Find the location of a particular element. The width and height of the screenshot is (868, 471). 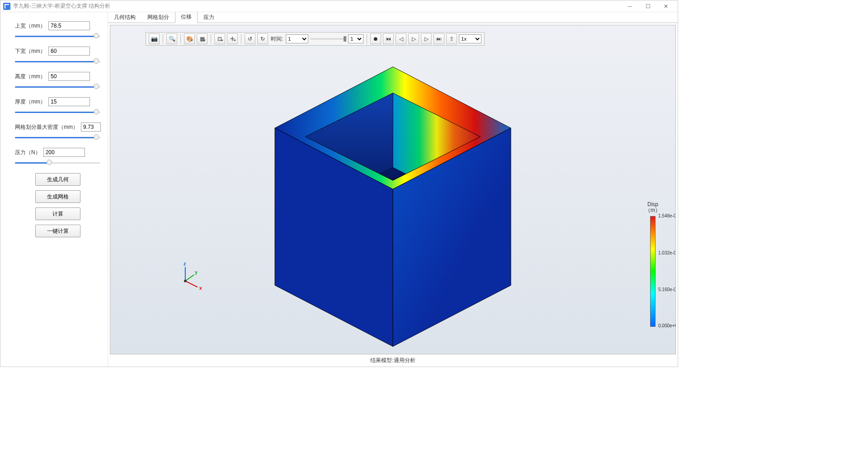

play-icon: ▷ is located at coordinates (414, 39).